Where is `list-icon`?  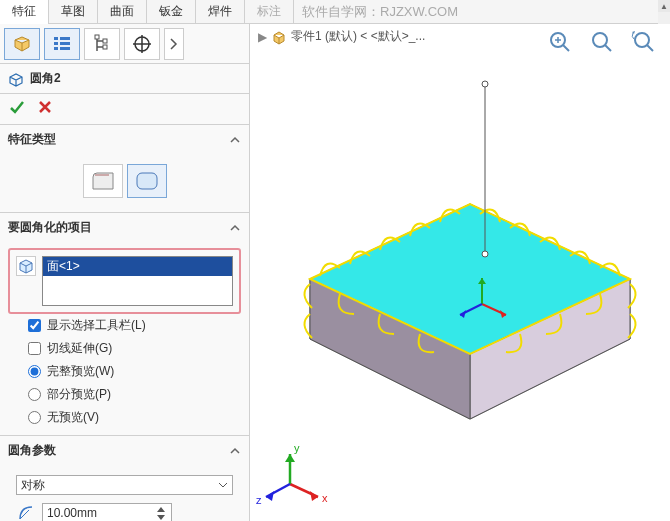
list-icon is located at coordinates (62, 44).